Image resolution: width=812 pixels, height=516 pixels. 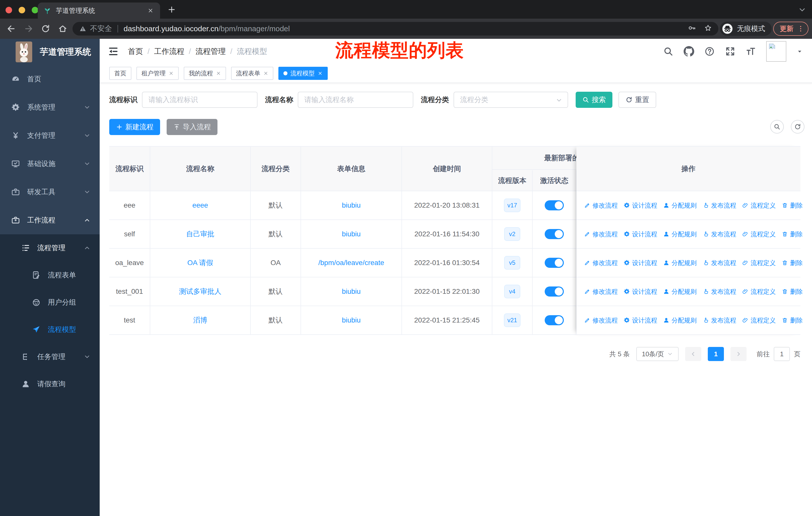 I want to click on sidebar-item-payment: 支付管理, so click(x=50, y=136).